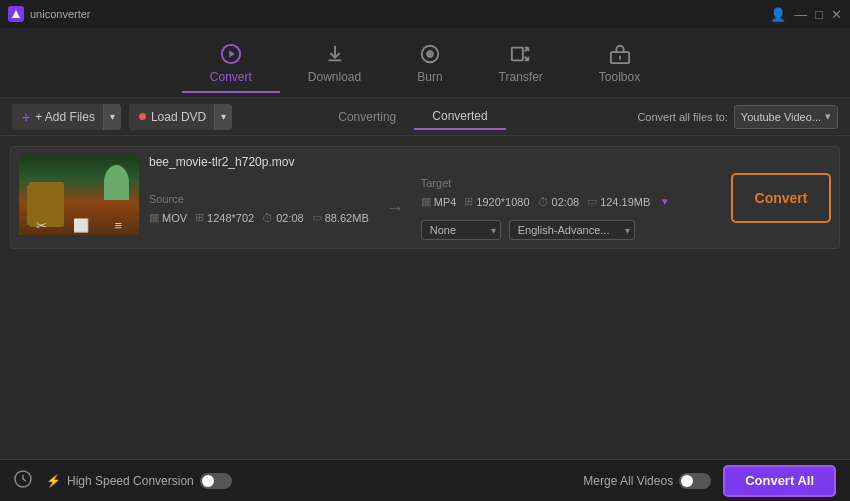 The image size is (850, 501). What do you see at coordinates (231, 77) in the screenshot?
I see `nav-label-convert: Convert` at bounding box center [231, 77].